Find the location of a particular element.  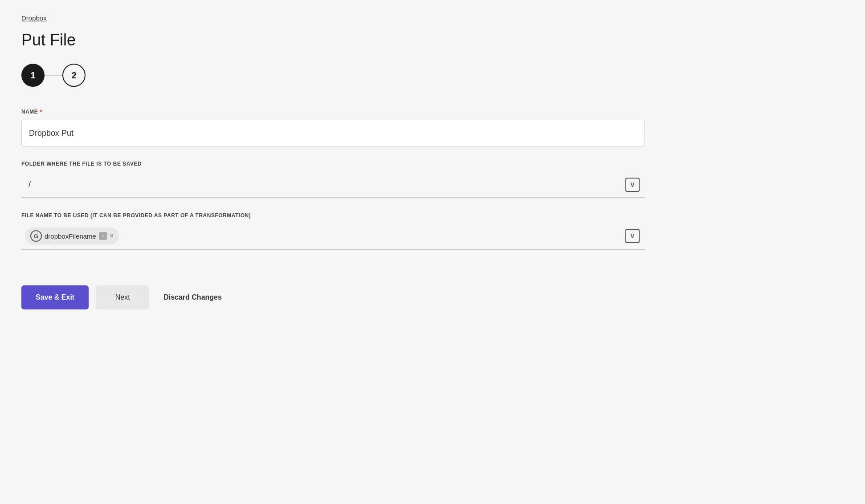

actions-bar: Save & Exit Next Discard Changes is located at coordinates (432, 297).